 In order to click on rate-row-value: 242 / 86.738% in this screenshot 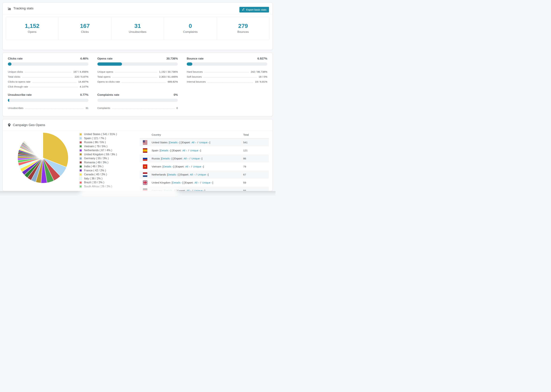, I will do `click(259, 72)`.